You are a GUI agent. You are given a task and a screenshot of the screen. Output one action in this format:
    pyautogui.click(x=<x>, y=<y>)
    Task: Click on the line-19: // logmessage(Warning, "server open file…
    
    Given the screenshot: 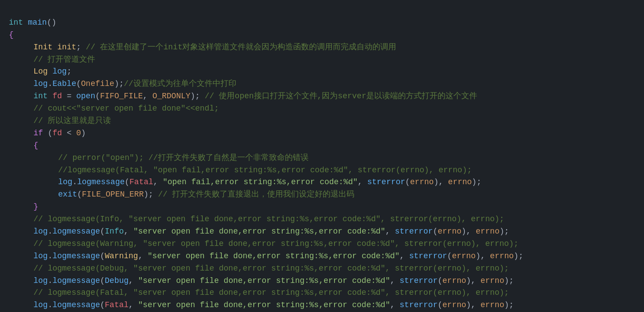 What is the action you would take?
    pyautogui.click(x=264, y=244)
    